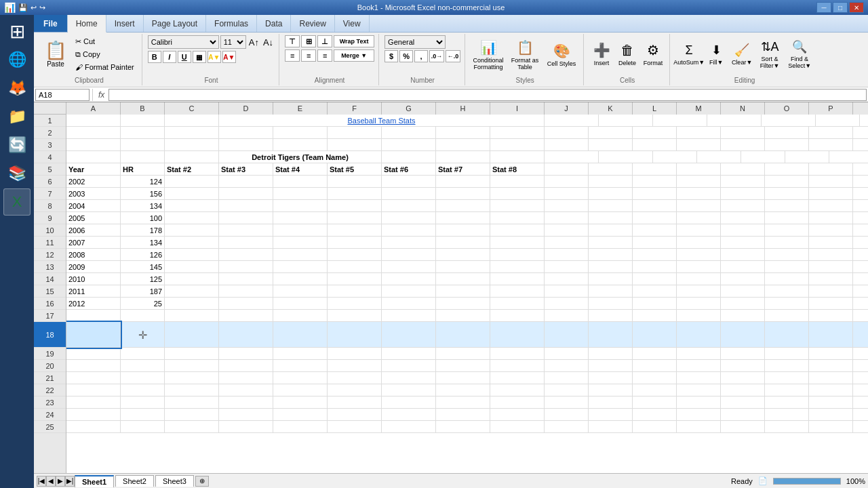  What do you see at coordinates (655, 108) in the screenshot?
I see `col-header-L: L` at bounding box center [655, 108].